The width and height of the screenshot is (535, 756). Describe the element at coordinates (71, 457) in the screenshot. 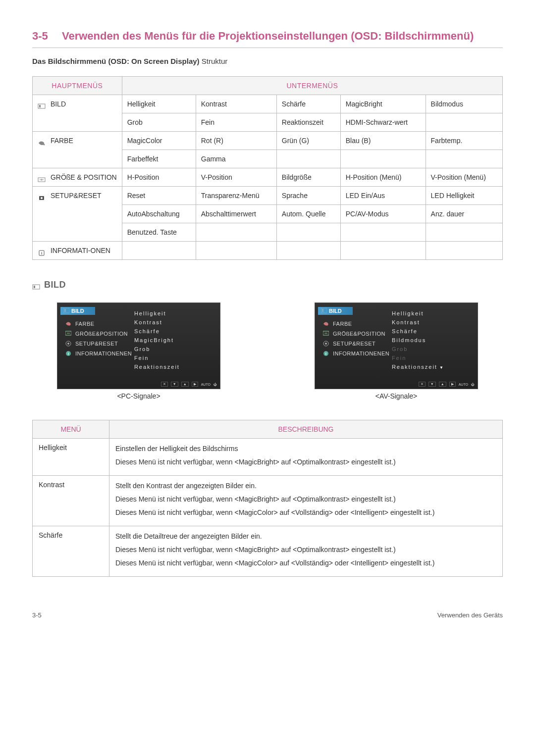

I see `desc-menu: Helligkeit` at that location.